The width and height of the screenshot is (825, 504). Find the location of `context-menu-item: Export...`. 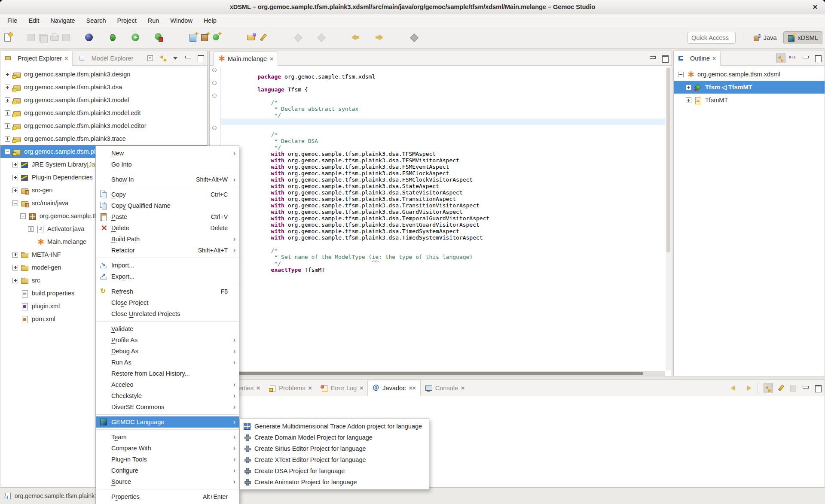

context-menu-item: Export... is located at coordinates (168, 276).